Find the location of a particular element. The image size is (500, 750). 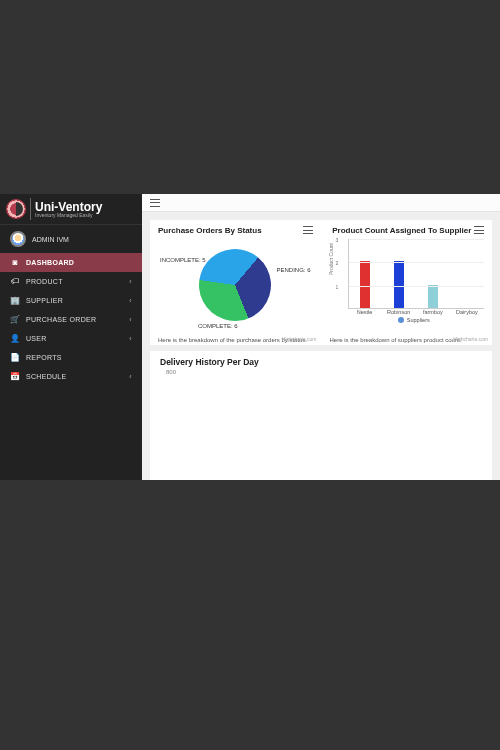

bar-chart: Product Count 123 NestleRobinsonfarmboyD… is located at coordinates (408, 285).